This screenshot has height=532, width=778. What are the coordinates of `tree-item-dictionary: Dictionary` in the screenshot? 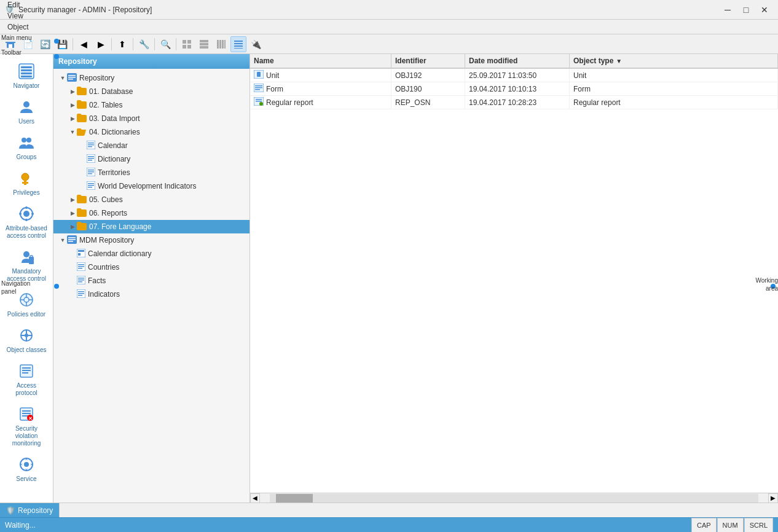 It's located at (151, 159).